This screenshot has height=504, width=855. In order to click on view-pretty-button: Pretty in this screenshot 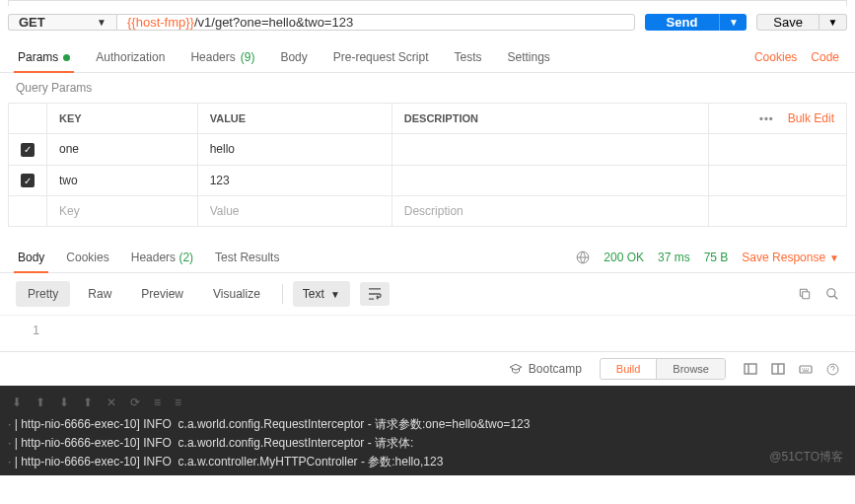, I will do `click(43, 294)`.